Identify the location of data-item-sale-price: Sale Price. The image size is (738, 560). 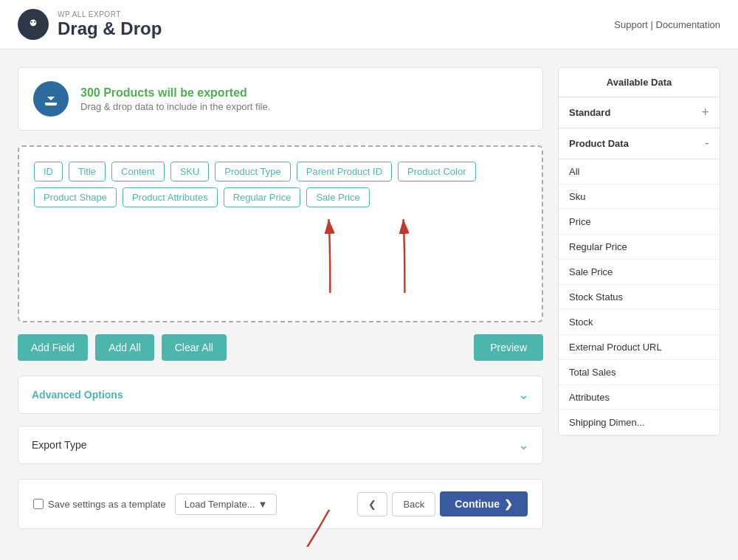
(639, 272).